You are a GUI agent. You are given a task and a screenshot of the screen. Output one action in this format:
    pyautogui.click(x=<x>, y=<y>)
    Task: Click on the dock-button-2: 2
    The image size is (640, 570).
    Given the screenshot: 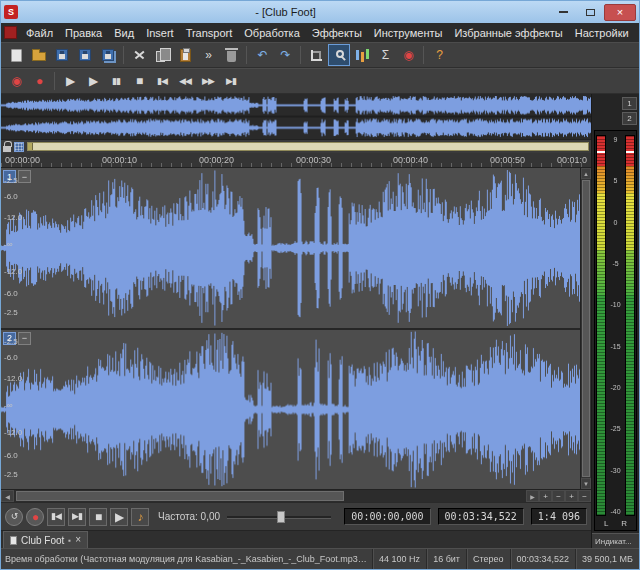 What is the action you would take?
    pyautogui.click(x=630, y=118)
    